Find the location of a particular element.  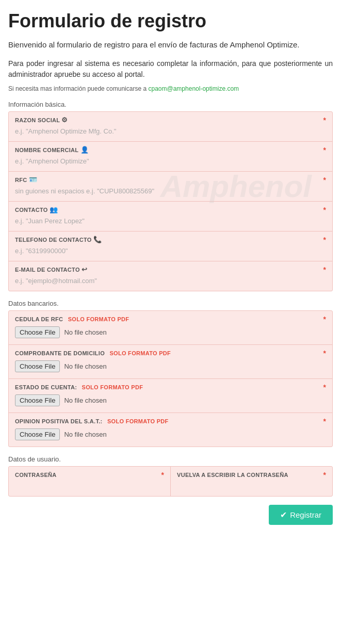

estado-cuenta-required: * is located at coordinates (325, 387).